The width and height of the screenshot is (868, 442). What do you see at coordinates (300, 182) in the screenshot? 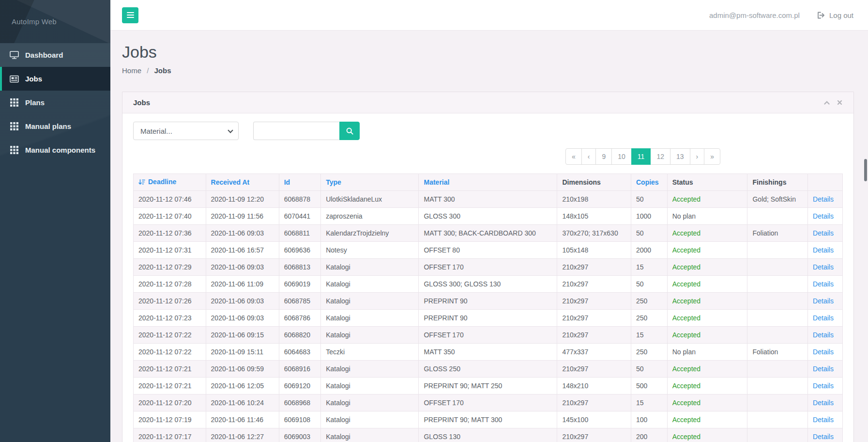
I see `column-header-id: Id` at bounding box center [300, 182].